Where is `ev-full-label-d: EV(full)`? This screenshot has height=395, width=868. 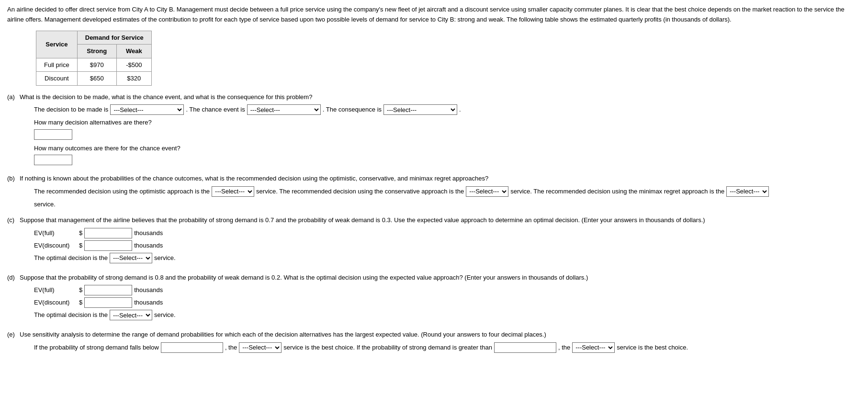
ev-full-label-d: EV(full) is located at coordinates (56, 290).